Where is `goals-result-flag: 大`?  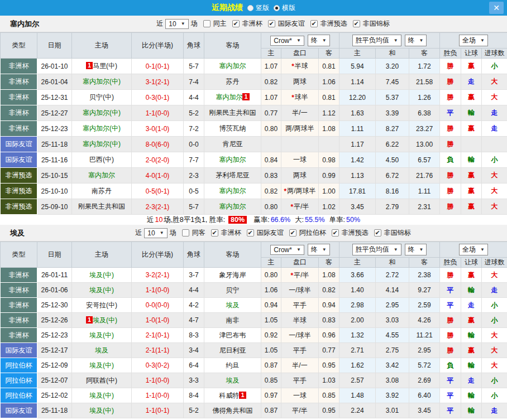
goals-result-flag: 大 is located at coordinates (495, 82).